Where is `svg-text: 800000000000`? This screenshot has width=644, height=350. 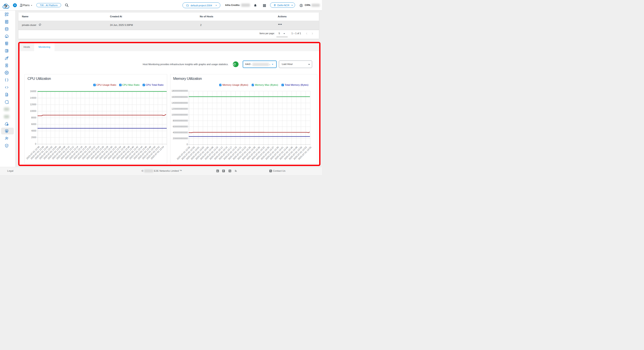 svg-text: 800000000000 is located at coordinates (180, 121).